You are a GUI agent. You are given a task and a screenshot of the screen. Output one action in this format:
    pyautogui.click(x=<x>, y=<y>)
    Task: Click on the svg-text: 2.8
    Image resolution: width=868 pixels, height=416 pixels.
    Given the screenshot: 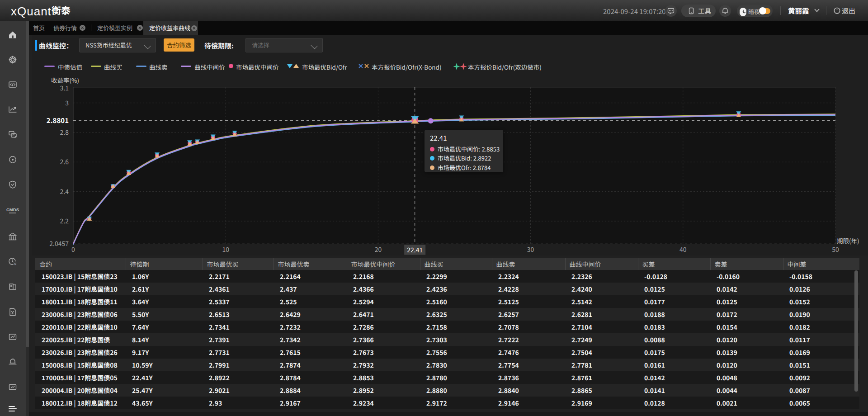 What is the action you would take?
    pyautogui.click(x=65, y=132)
    